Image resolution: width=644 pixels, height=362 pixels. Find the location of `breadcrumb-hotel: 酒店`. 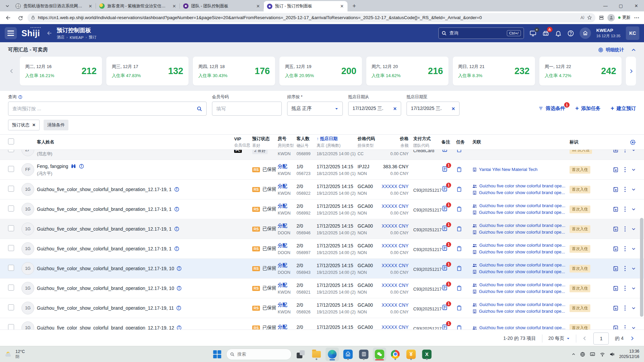

breadcrumb-hotel: 酒店 is located at coordinates (60, 38).